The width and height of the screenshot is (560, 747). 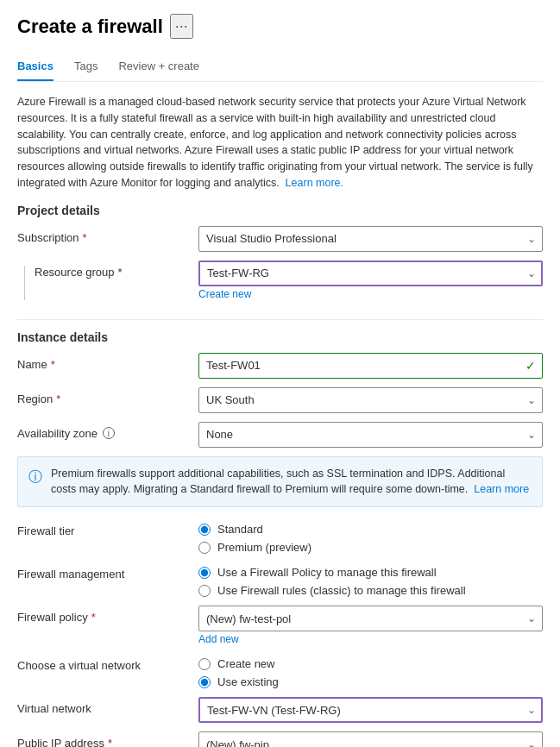 I want to click on region-select-wrapper: UK South ⌄, so click(x=371, y=400).